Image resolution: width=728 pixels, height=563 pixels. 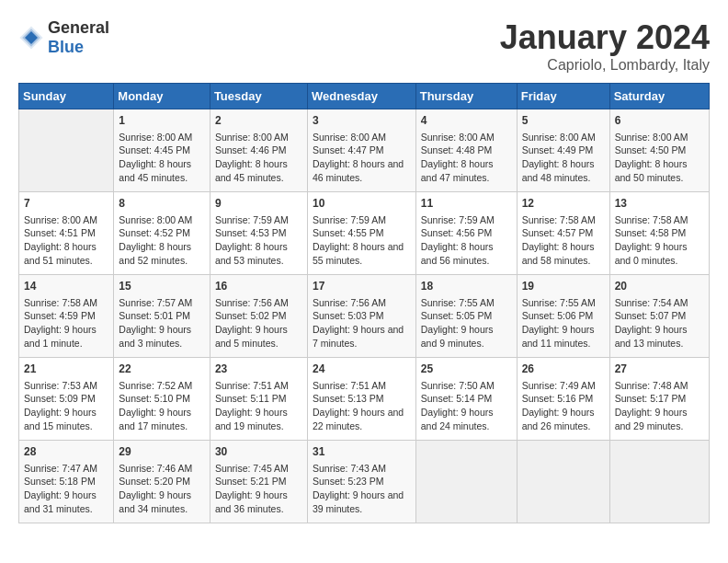 What do you see at coordinates (563, 287) in the screenshot?
I see `day-number: 19` at bounding box center [563, 287].